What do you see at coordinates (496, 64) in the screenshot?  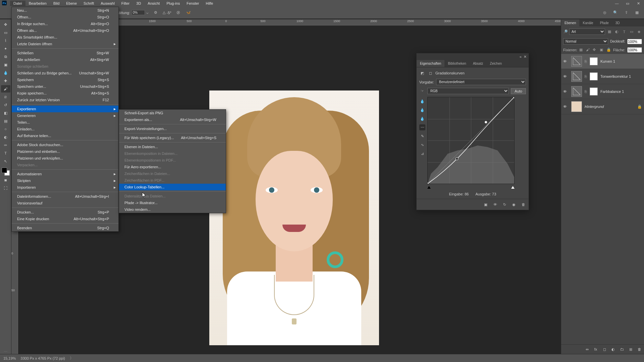 I see `properties-tab-3: Zeichen` at bounding box center [496, 64].